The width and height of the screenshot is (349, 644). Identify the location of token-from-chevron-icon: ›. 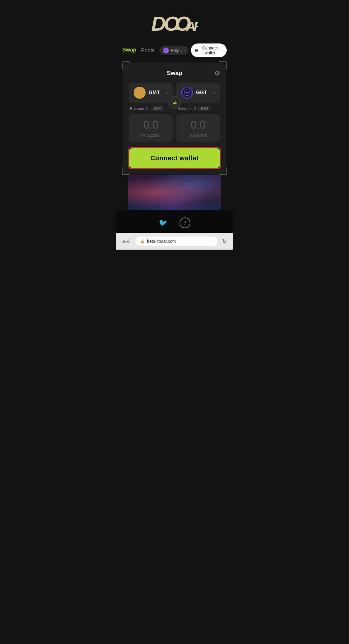
(167, 93).